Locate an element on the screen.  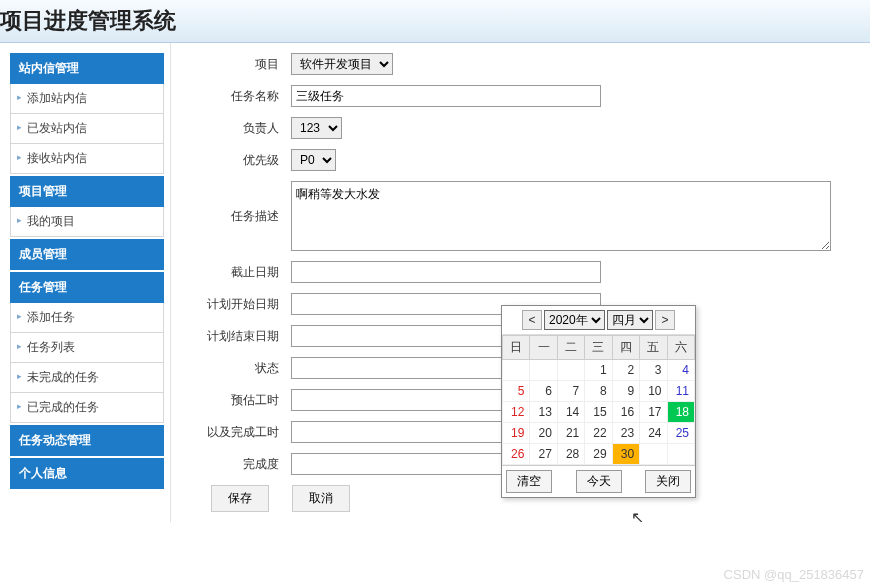
save-button: 保存 is located at coordinates (240, 498).